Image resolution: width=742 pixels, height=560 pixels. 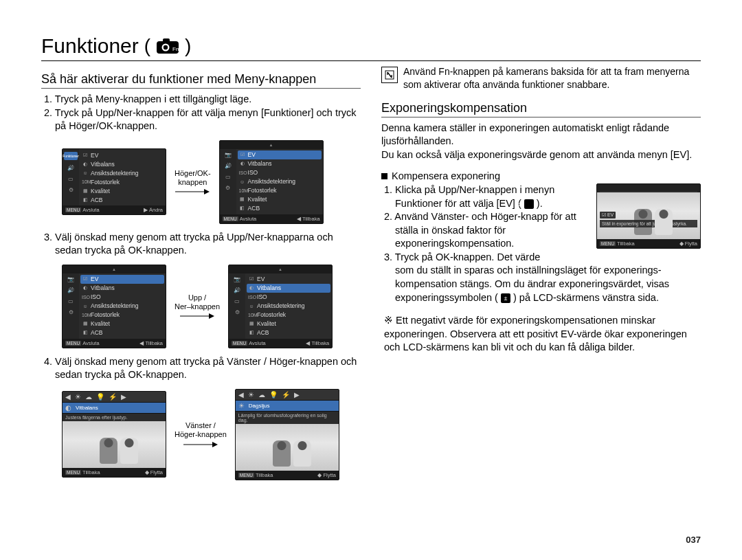 I want to click on note-icon, so click(x=390, y=75).